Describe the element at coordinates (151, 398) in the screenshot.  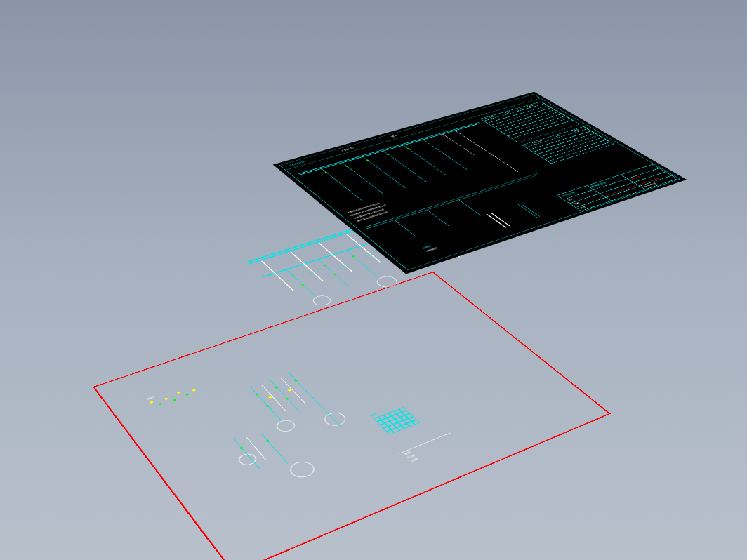
I see `f-label-1: AP1` at that location.